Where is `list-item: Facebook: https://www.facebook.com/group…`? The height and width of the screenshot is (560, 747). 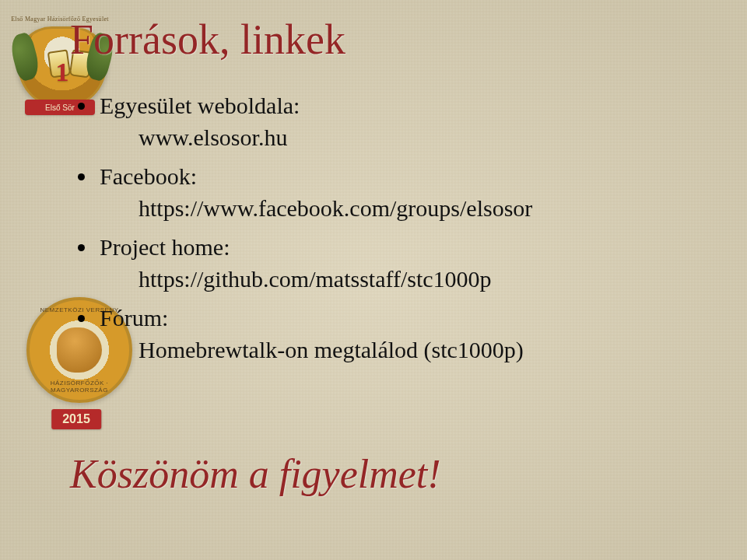 list-item: Facebook: https://www.facebook.com/group… is located at coordinates (400, 193).